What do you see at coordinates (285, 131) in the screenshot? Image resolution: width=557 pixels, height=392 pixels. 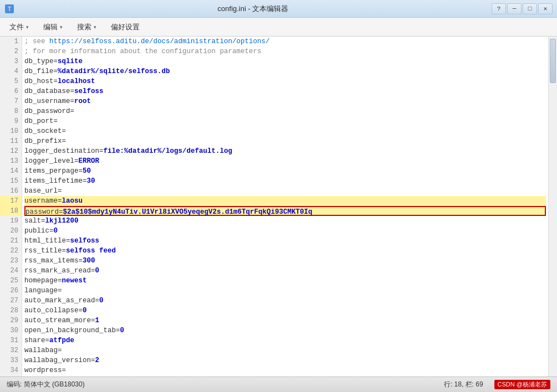 I see `code-line: db_socket=` at bounding box center [285, 131].